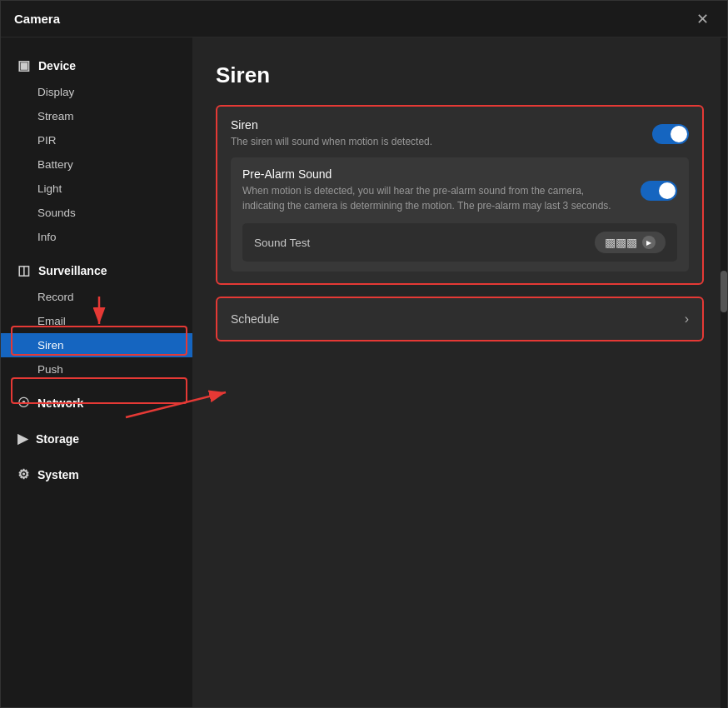 The width and height of the screenshot is (728, 708). What do you see at coordinates (97, 322) in the screenshot?
I see `sidebar-item-email: Email` at bounding box center [97, 322].